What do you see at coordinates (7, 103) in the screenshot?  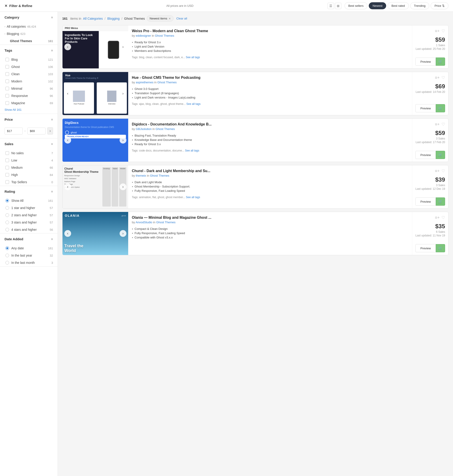 I see `tag-magazine-checkbox` at bounding box center [7, 103].